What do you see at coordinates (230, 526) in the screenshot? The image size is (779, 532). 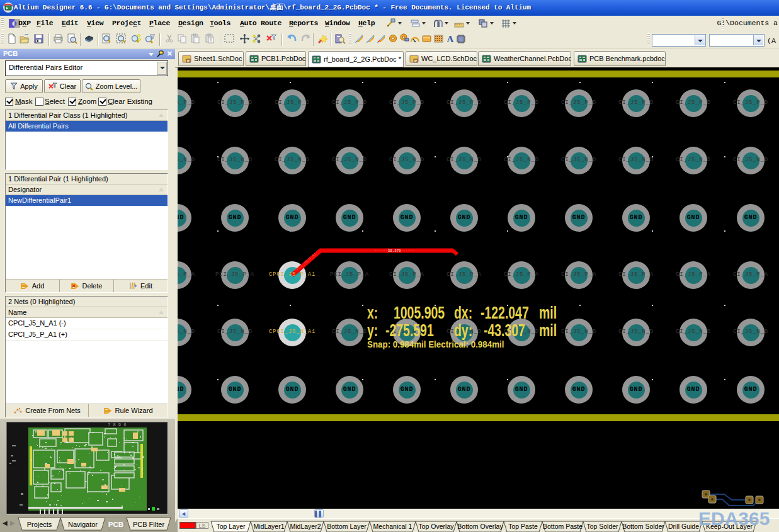 I see `svg-text: Top Layer` at bounding box center [230, 526].